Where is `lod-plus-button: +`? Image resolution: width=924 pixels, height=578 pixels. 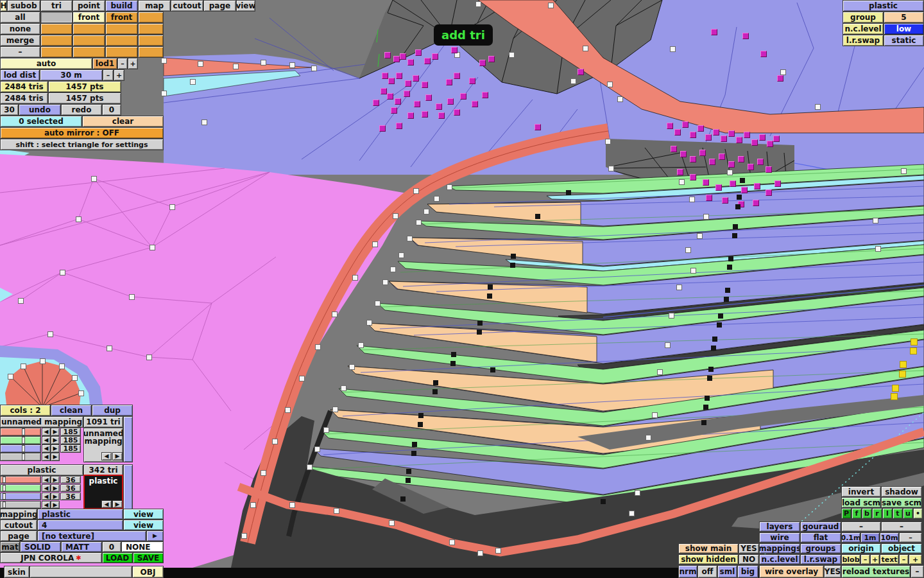
lod-plus-button: + is located at coordinates (133, 64).